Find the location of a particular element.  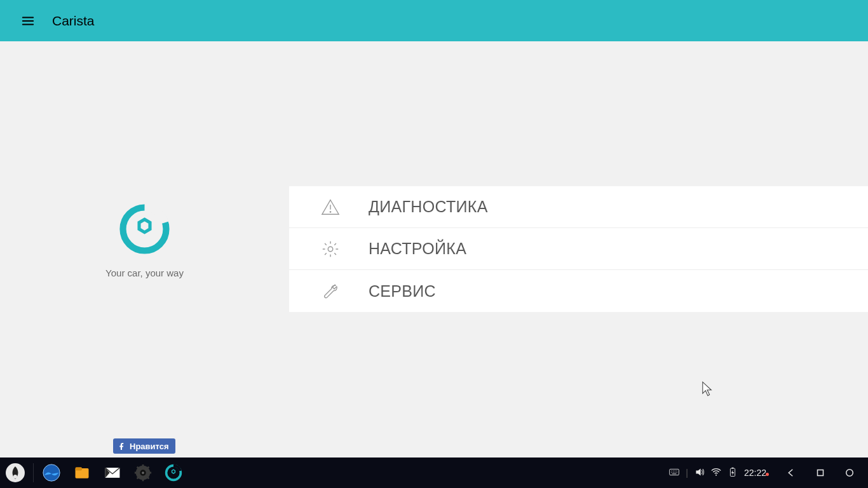

browser-icon is located at coordinates (51, 473).